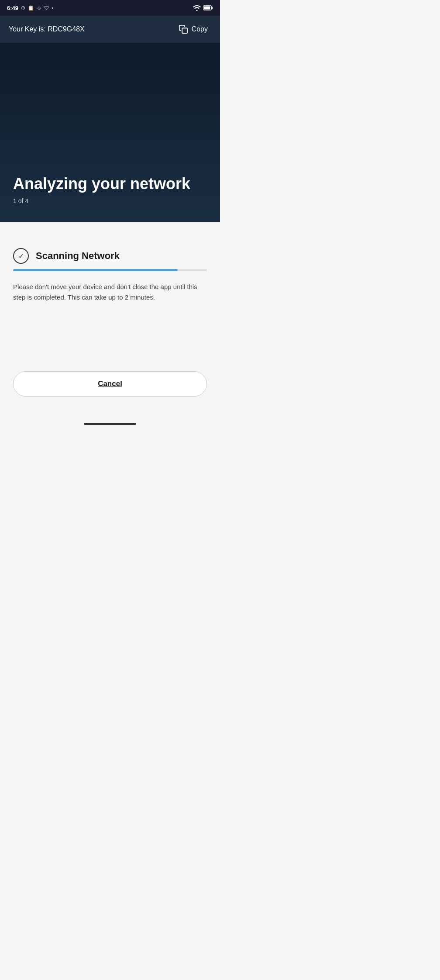 Image resolution: width=440 pixels, height=980 pixels. I want to click on battery-icon, so click(208, 8).